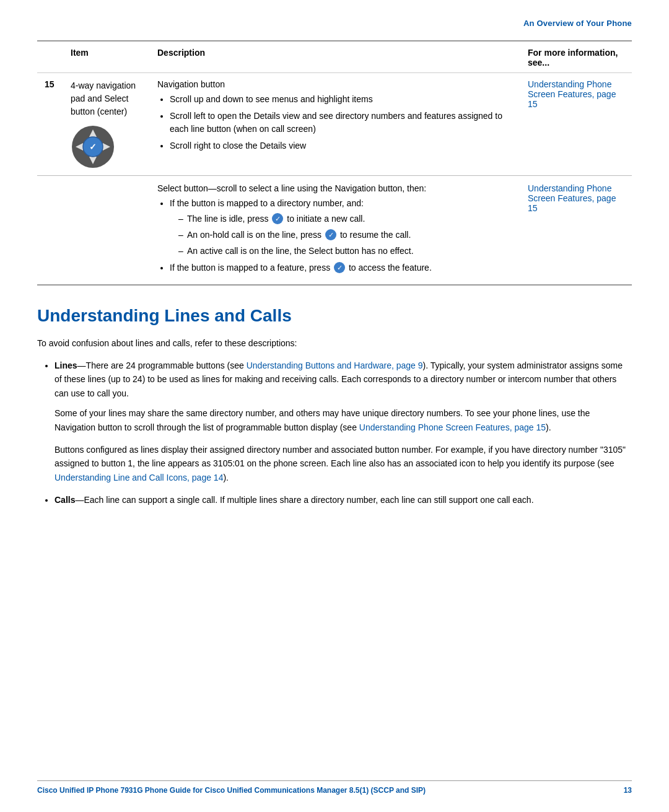 Image resolution: width=669 pixels, height=812 pixels. Describe the element at coordinates (334, 124) in the screenshot. I see `table-row: 15 4-way navigation pad and Select butto…` at that location.